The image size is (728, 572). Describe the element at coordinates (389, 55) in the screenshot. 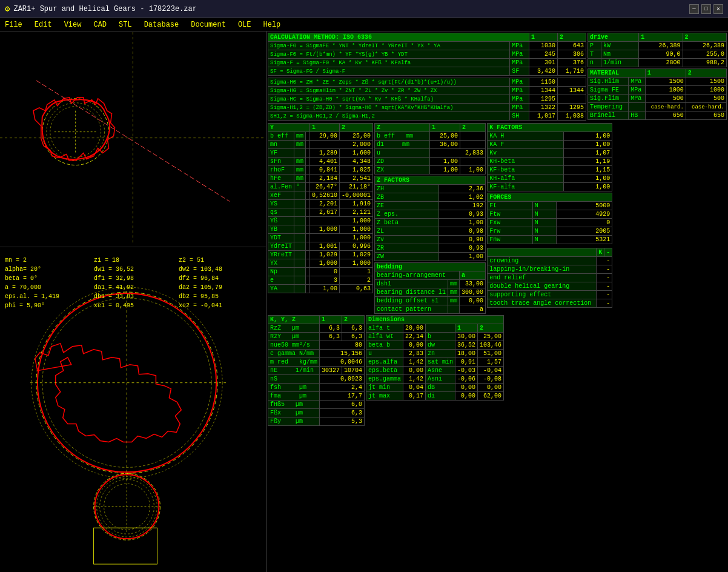

I see `calc-row-2-formula: Sigma-F0 = Ft/(b*mn) * YF *YS(g)* YB * Y…` at that location.